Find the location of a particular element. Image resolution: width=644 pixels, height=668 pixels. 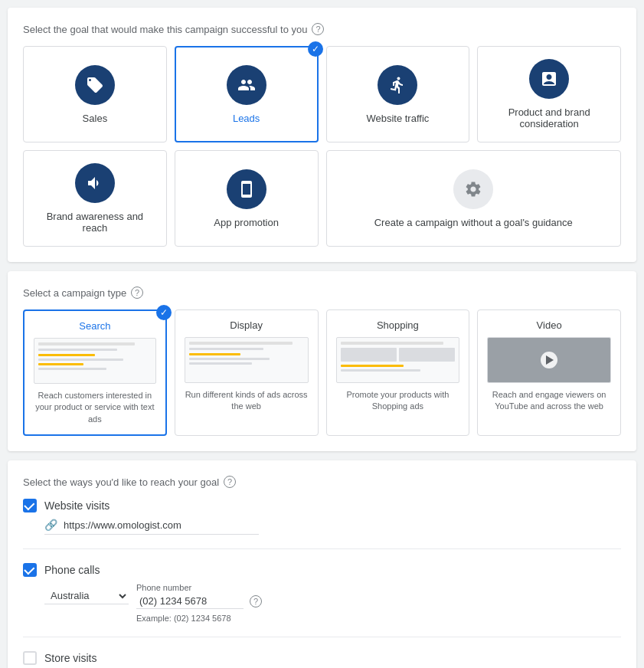

goal-card-brand-awareness: Brand awareness and reach is located at coordinates (95, 198).